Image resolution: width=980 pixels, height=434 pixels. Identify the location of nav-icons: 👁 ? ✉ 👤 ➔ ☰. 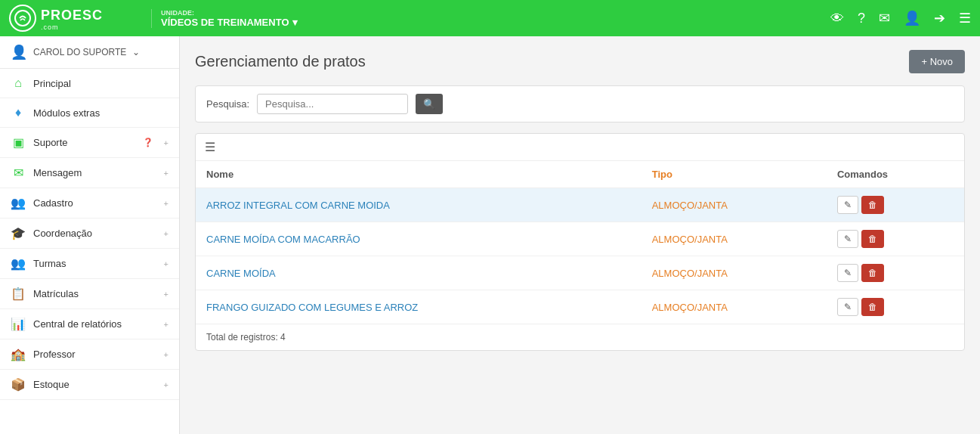
(901, 18).